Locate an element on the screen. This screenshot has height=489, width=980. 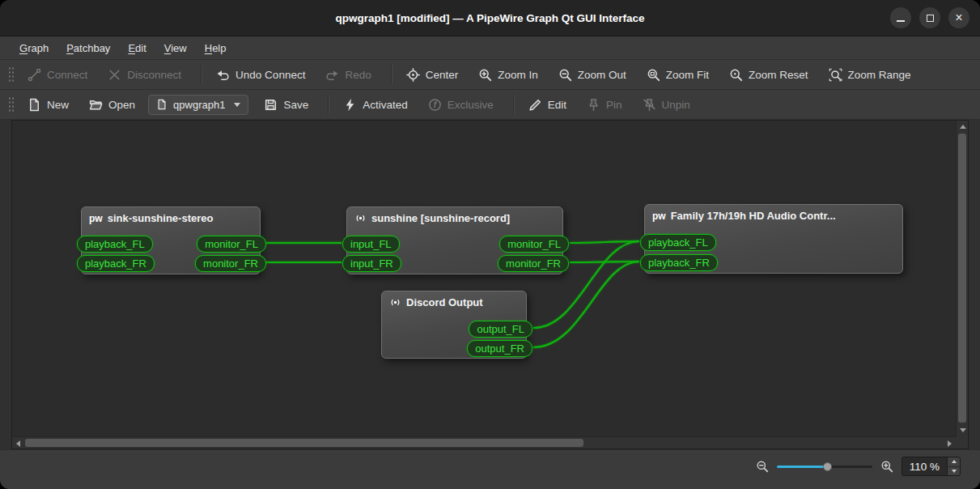
scroll-right-button is located at coordinates (950, 444).